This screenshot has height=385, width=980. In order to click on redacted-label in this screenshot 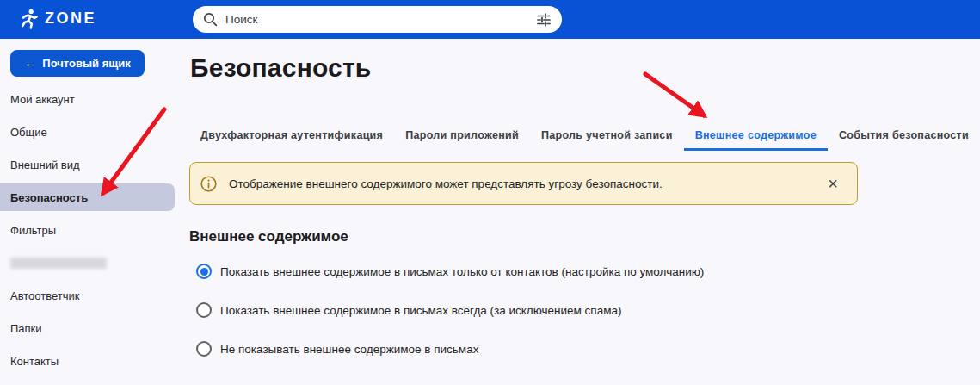, I will do `click(59, 264)`.